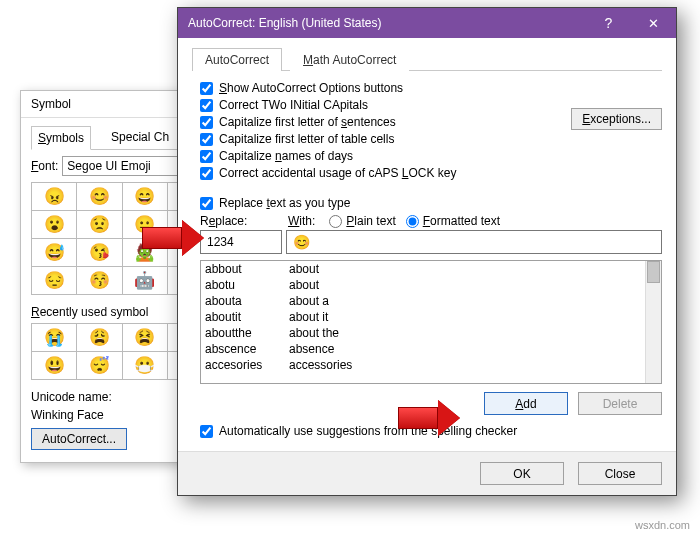 This screenshot has width=700, height=537. Describe the element at coordinates (423, 301) in the screenshot. I see `list-item: aboutaabout a` at that location.